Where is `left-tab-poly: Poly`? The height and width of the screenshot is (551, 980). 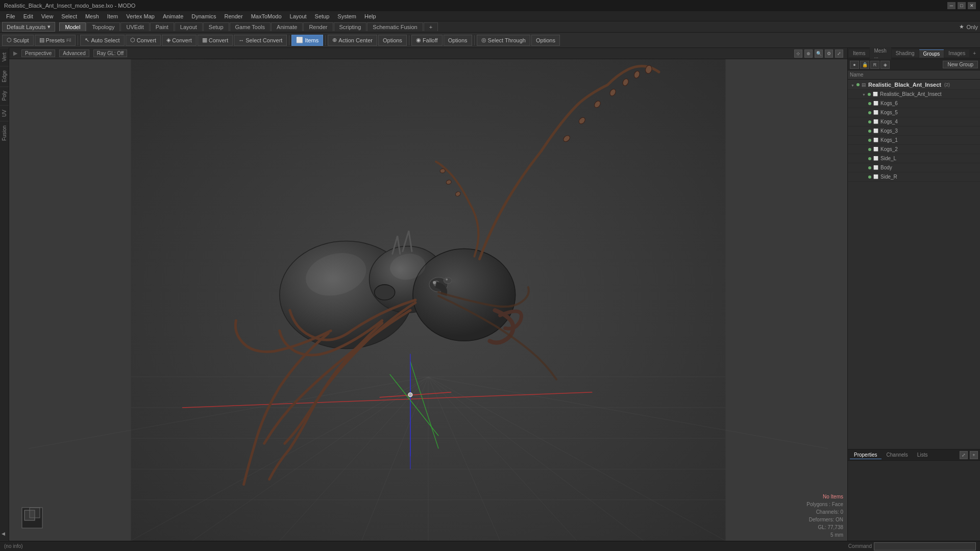 left-tab-poly: Poly is located at coordinates (4, 95).